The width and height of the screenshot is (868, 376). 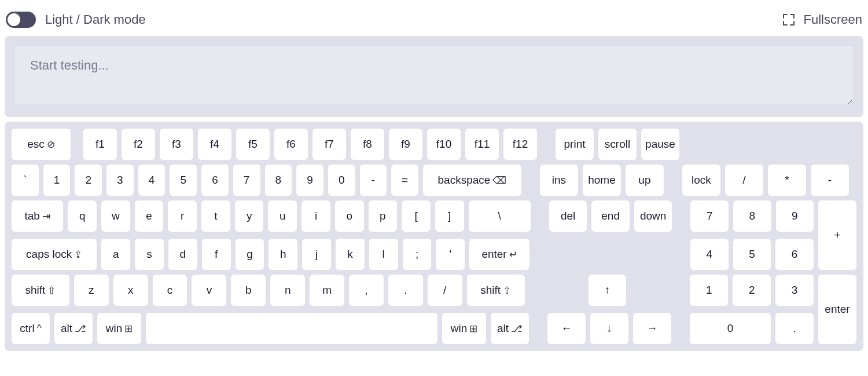 I want to click on key-f12: f12, so click(x=520, y=144).